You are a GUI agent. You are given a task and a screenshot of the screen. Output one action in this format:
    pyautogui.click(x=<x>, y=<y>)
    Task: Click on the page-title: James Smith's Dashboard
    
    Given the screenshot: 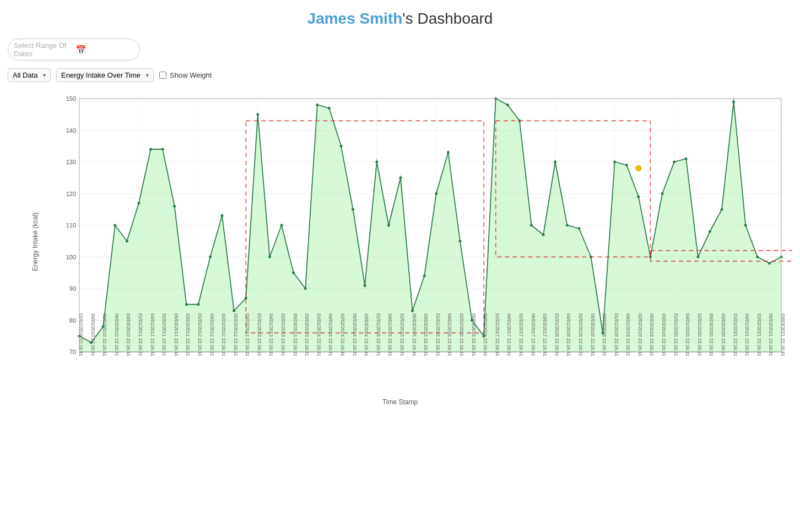 What is the action you would take?
    pyautogui.click(x=400, y=17)
    